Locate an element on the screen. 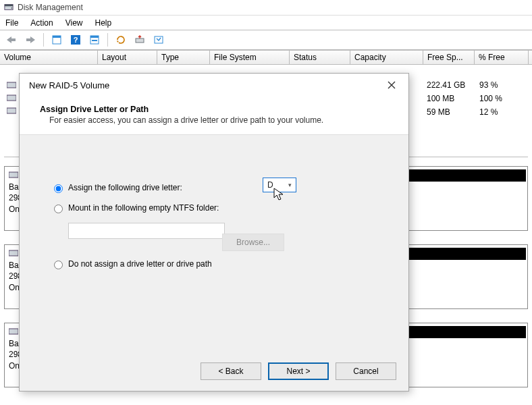  option-mount-folder: Mount in the following empty NTFS folder… is located at coordinates (221, 208).